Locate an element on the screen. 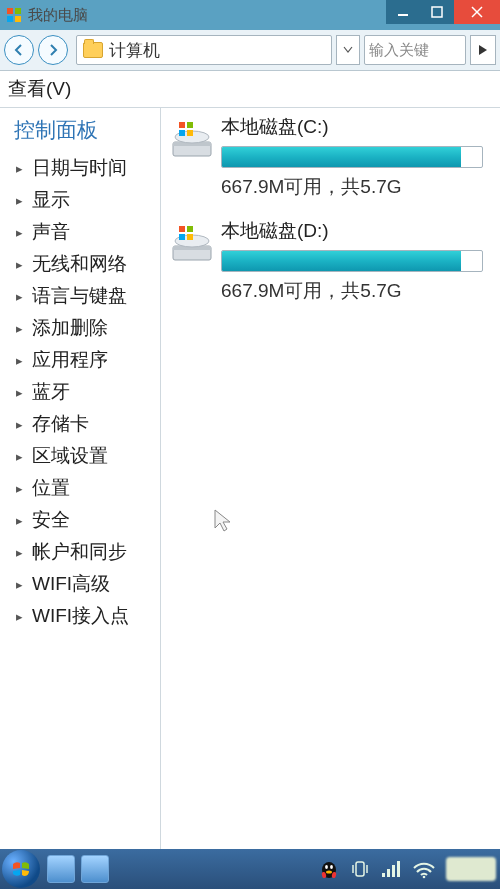 The image size is (500, 889). sidebar-title: 控制面板 is located at coordinates (80, 132).